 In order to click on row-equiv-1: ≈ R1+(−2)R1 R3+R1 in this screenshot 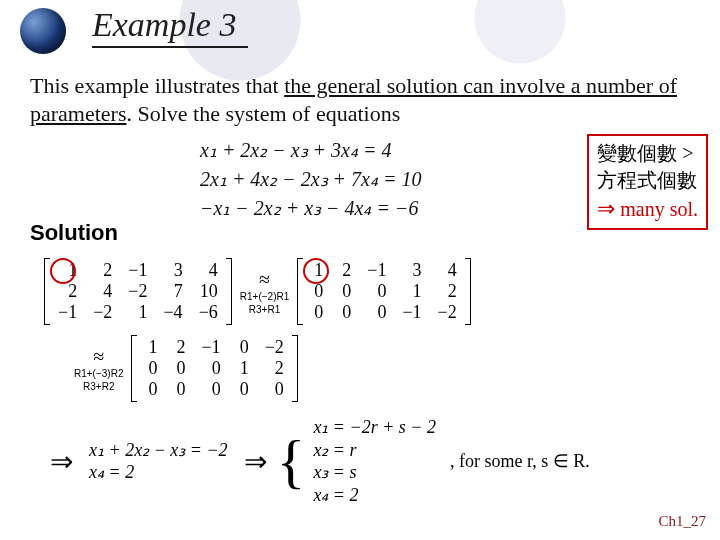, I will do `click(264, 292)`.